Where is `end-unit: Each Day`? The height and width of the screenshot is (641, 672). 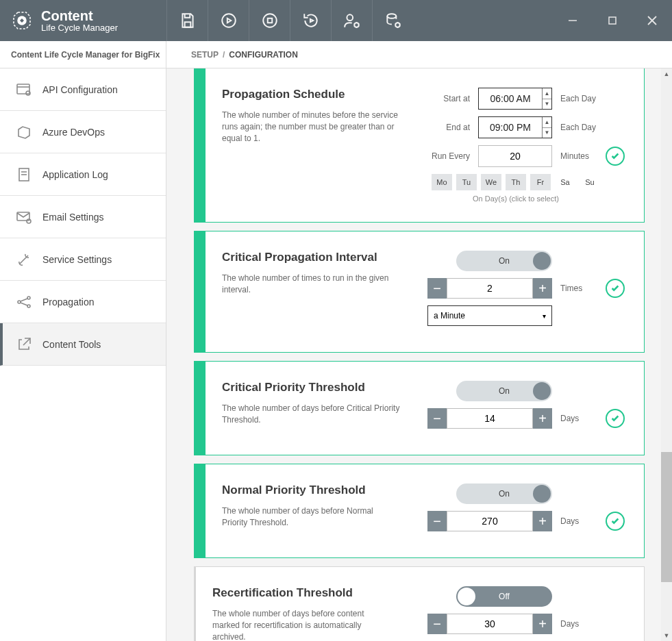 end-unit: Each Day is located at coordinates (579, 127).